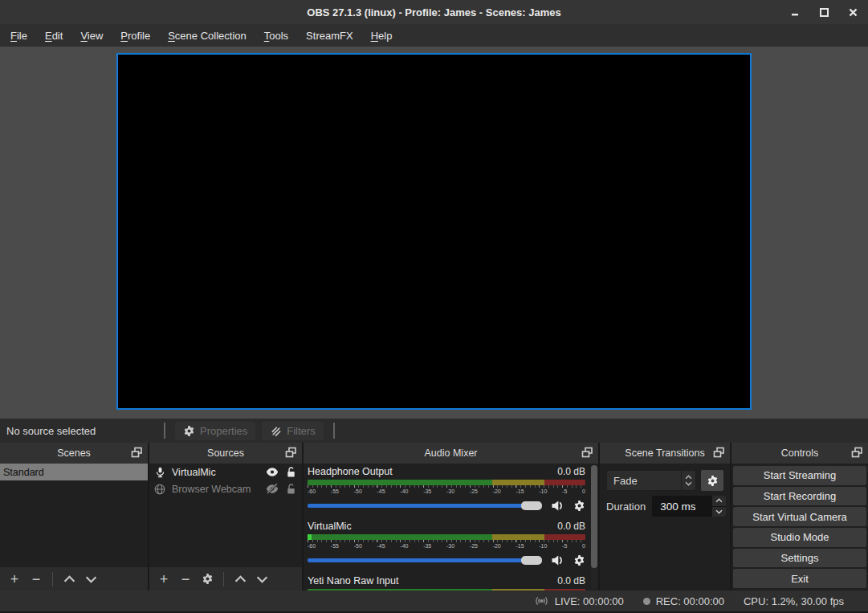 Image resolution: width=868 pixels, height=613 pixels. I want to click on sources-list: VirtualMicBrowser Webcam, so click(226, 516).